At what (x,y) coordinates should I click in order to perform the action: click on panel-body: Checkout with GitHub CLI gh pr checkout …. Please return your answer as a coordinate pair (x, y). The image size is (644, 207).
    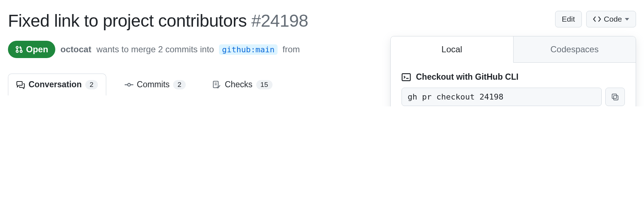
    Looking at the image, I should click on (513, 84).